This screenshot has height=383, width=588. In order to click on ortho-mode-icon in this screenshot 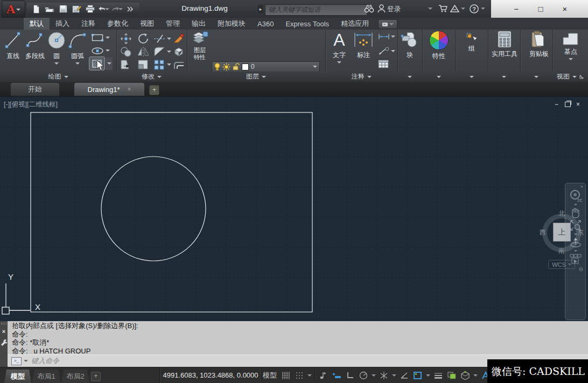, I will do `click(350, 375)`.